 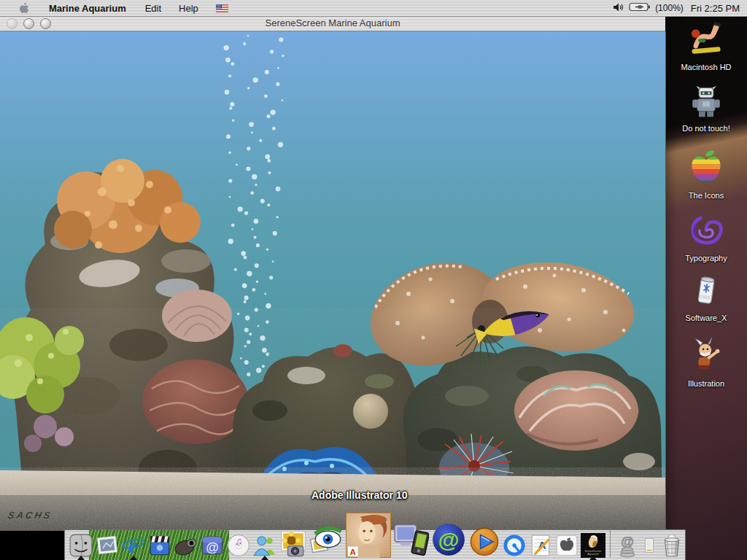 What do you see at coordinates (706, 318) in the screenshot?
I see `desktop-icon-label: Software_X` at bounding box center [706, 318].